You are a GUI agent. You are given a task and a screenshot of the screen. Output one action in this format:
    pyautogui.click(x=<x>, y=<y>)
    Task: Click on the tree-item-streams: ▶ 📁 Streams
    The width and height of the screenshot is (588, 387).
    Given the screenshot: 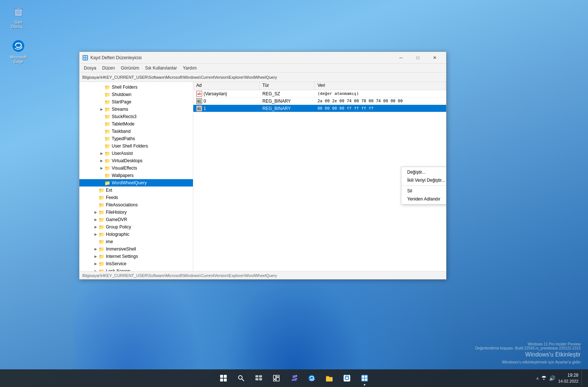 What is the action you would take?
    pyautogui.click(x=136, y=109)
    